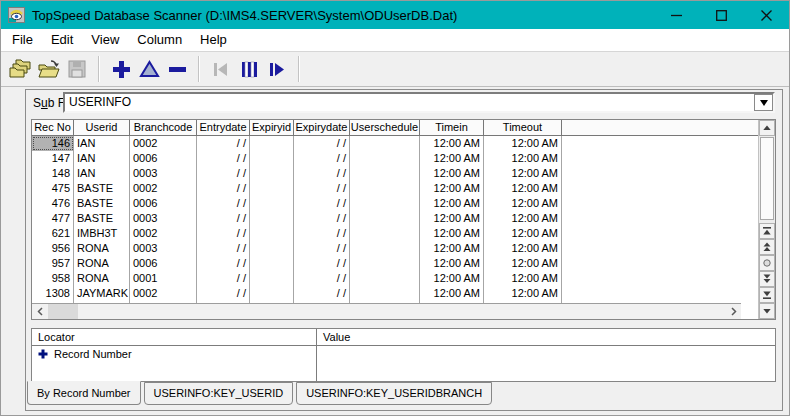 This screenshot has width=790, height=416. I want to click on titlebar: TopSpeed Database Scanner (D:\IMS4.SERVE…, so click(395, 15).